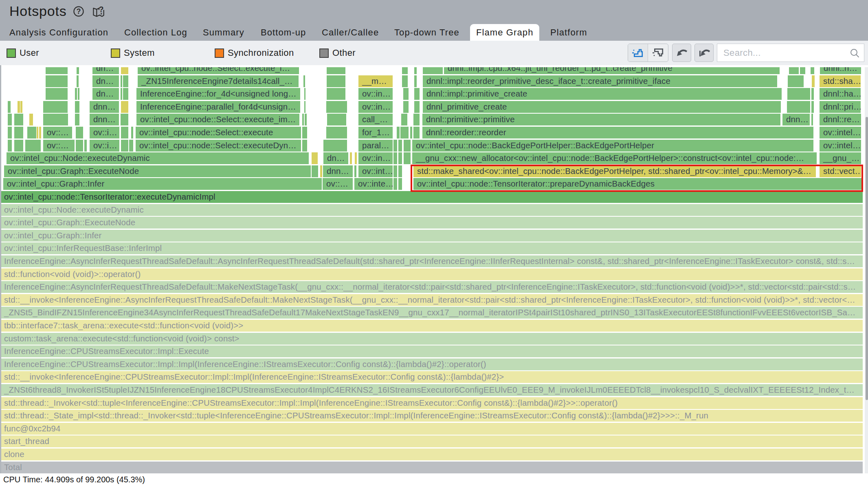 Image resolution: width=868 pixels, height=486 pixels. Describe the element at coordinates (224, 33) in the screenshot. I see `tab-summary: Summary` at that location.